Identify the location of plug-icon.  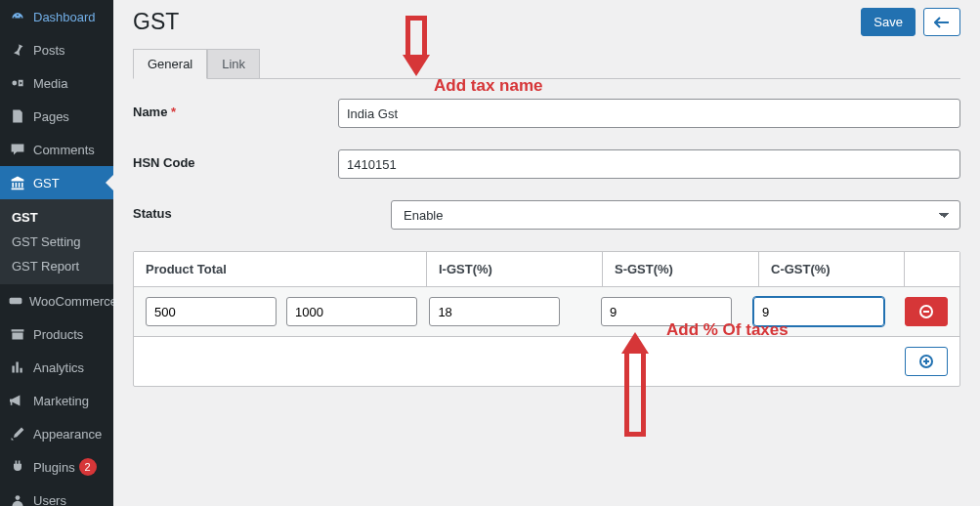
(18, 467).